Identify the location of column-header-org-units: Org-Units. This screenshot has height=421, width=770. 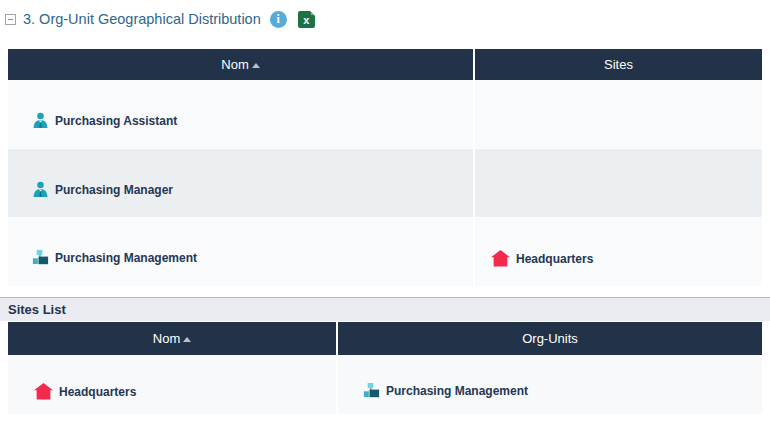
(550, 338).